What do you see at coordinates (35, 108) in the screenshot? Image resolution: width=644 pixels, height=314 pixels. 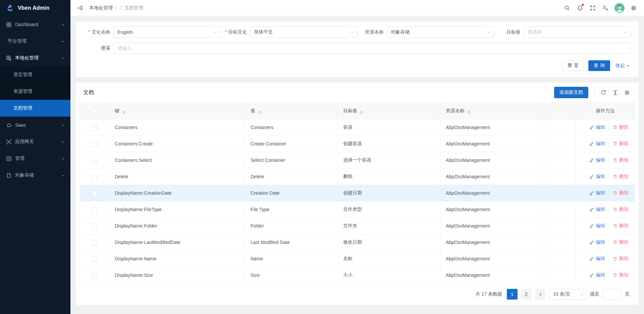 I see `sidebar-item-document-management: 文档管理` at bounding box center [35, 108].